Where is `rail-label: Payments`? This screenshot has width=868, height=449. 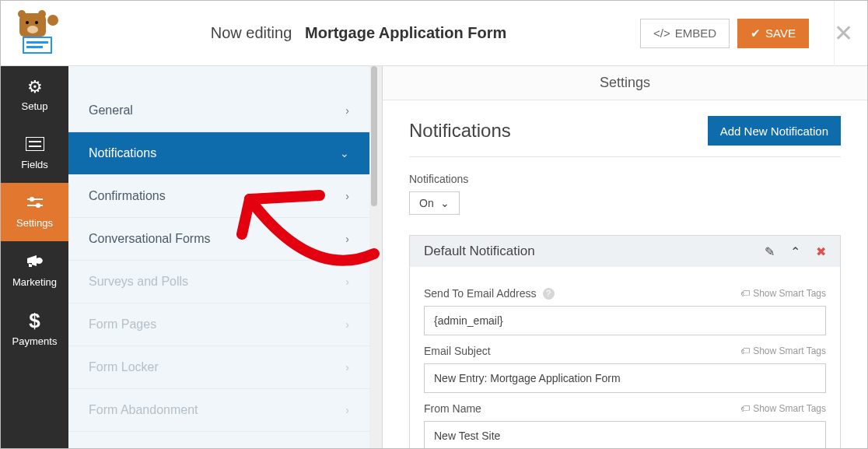 rail-label: Payments is located at coordinates (35, 341).